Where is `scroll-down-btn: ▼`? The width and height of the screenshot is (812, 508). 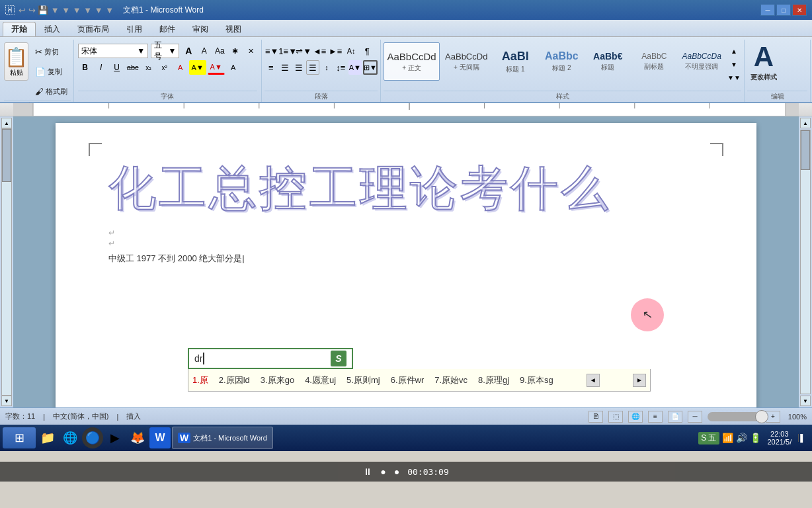 scroll-down-btn: ▼ is located at coordinates (7, 401).